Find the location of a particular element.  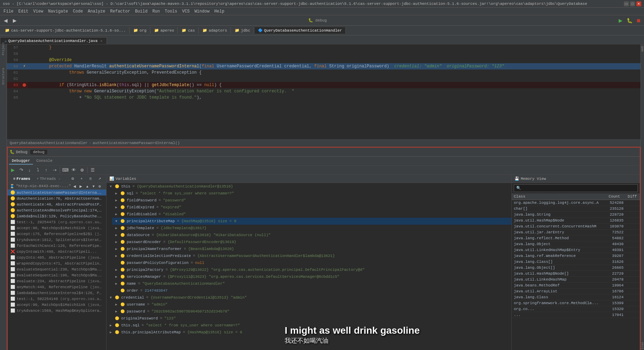

memory-table-row: java.lang.Class 16124 is located at coordinates (576, 297).